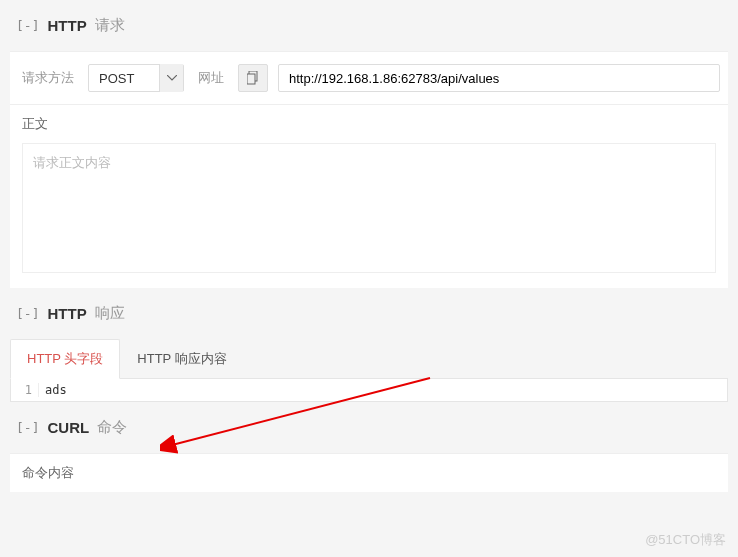 The height and width of the screenshot is (557, 738). What do you see at coordinates (253, 78) in the screenshot?
I see `copy-icon` at bounding box center [253, 78].